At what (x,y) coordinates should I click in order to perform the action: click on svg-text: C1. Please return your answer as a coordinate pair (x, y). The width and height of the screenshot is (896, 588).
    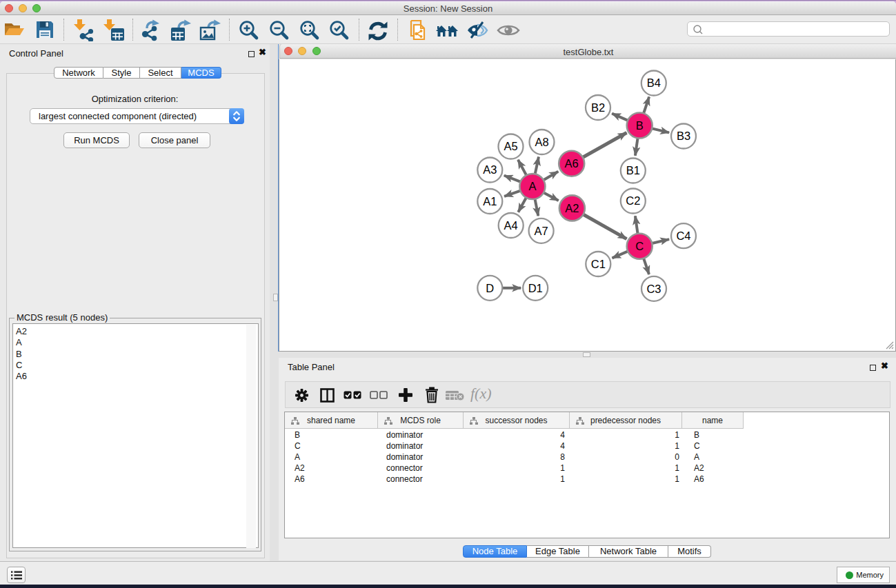
    Looking at the image, I should click on (599, 264).